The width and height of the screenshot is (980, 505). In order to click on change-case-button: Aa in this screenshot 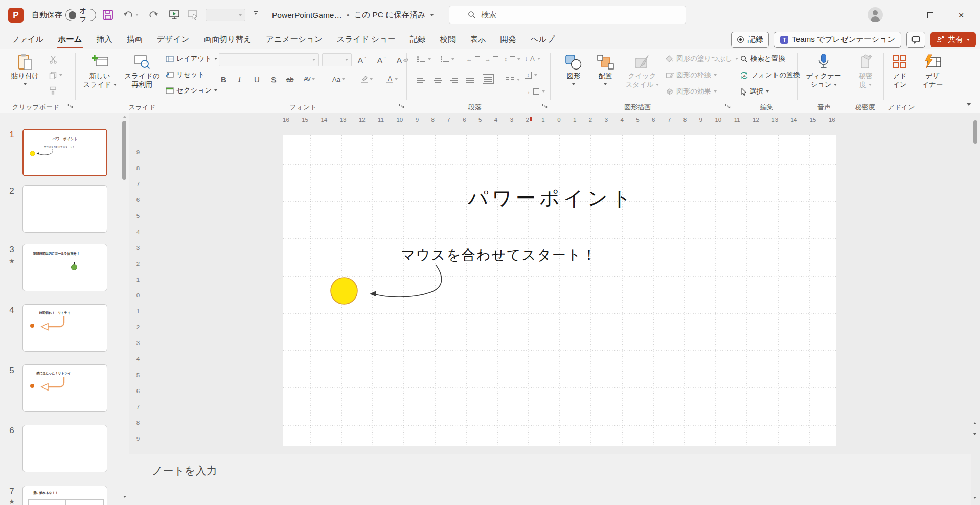, I will do `click(338, 79)`.